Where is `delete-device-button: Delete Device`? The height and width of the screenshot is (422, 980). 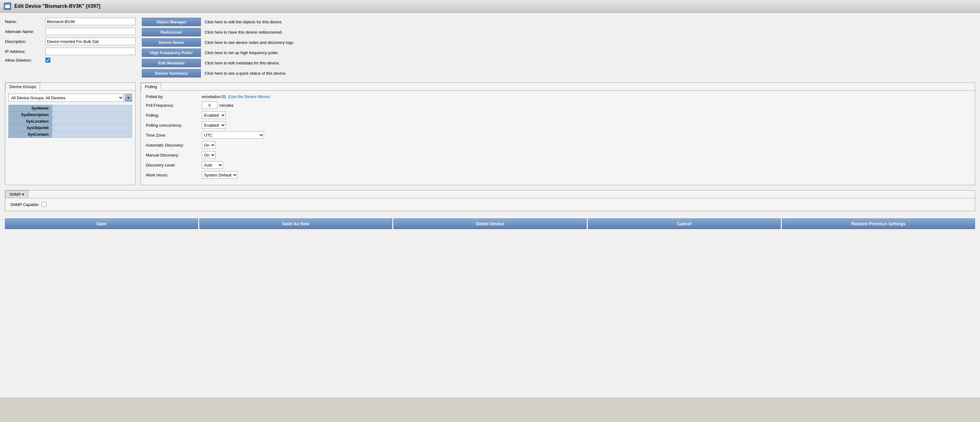
delete-device-button: Delete Device is located at coordinates (490, 224).